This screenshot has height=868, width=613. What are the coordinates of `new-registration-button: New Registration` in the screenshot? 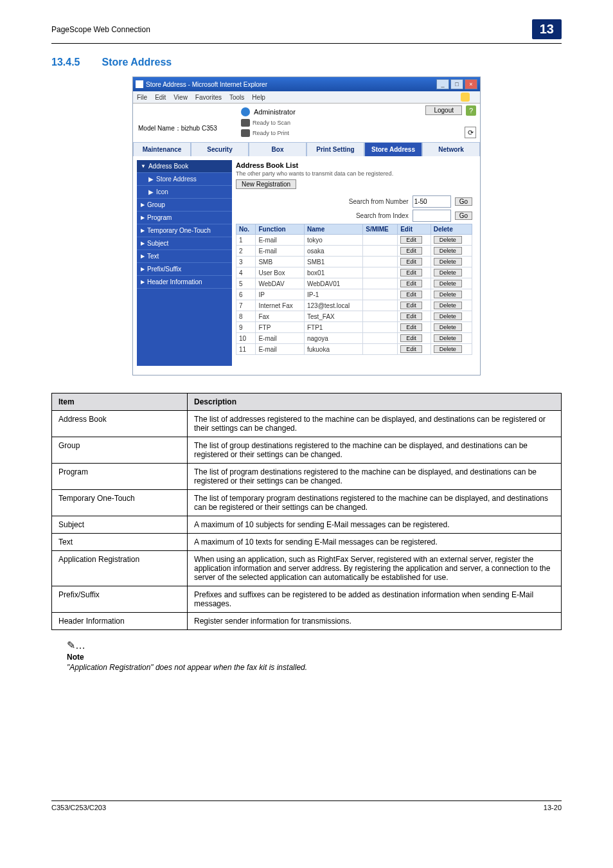 It's located at (266, 184).